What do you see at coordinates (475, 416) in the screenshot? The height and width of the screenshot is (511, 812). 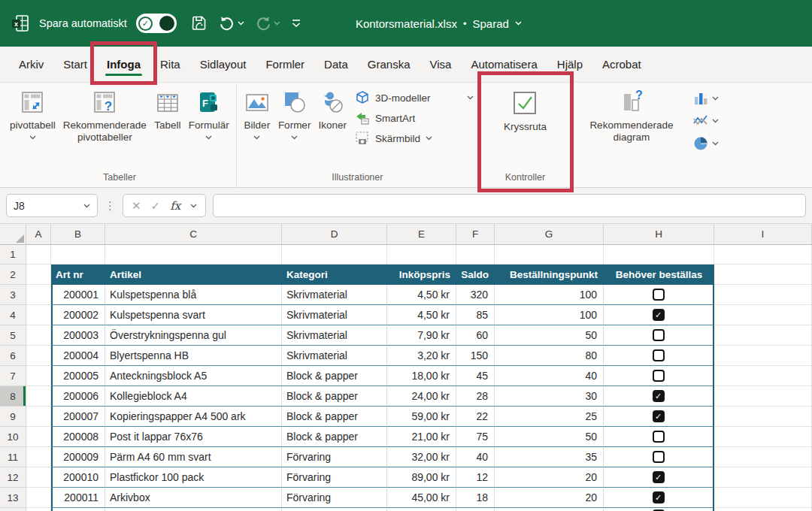 I see `cell: 22` at bounding box center [475, 416].